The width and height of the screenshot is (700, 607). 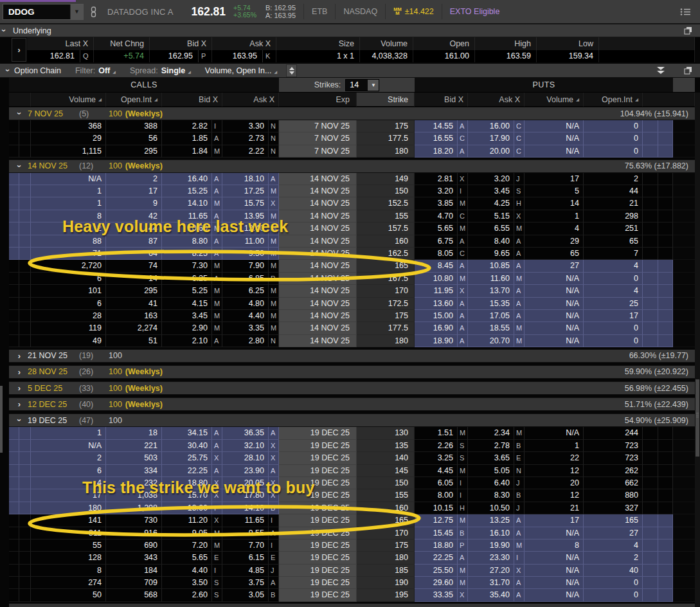 What do you see at coordinates (246, 534) in the screenshot?
I see `call-ask-cell: 9.55` at bounding box center [246, 534].